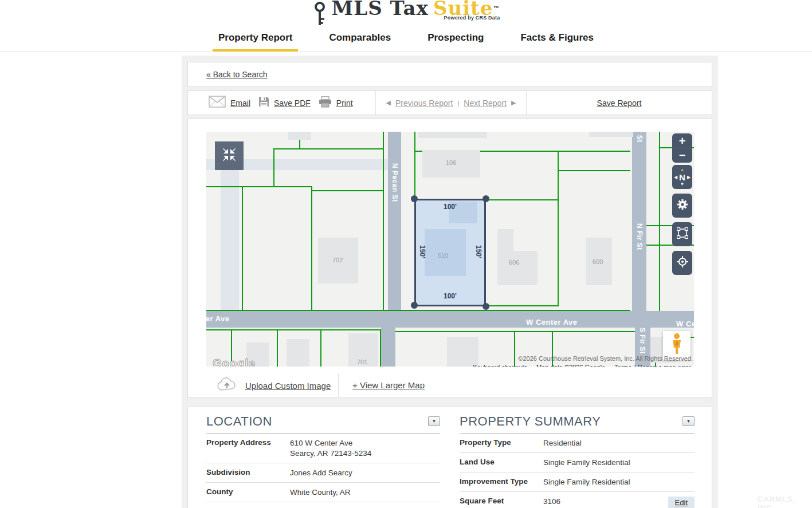 The image size is (812, 508). I want to click on edit-square-feet-button: Edit, so click(681, 502).